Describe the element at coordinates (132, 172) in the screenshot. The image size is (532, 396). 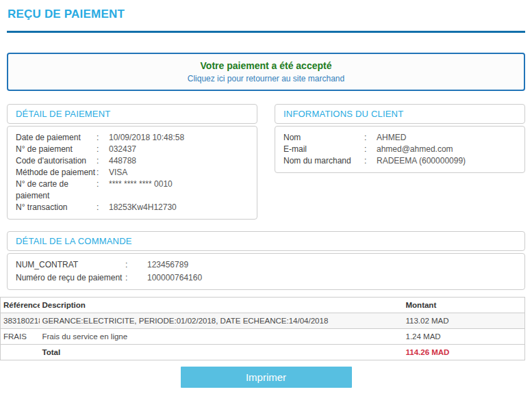
I see `detail-row: Méthode de paiement : VISA` at that location.